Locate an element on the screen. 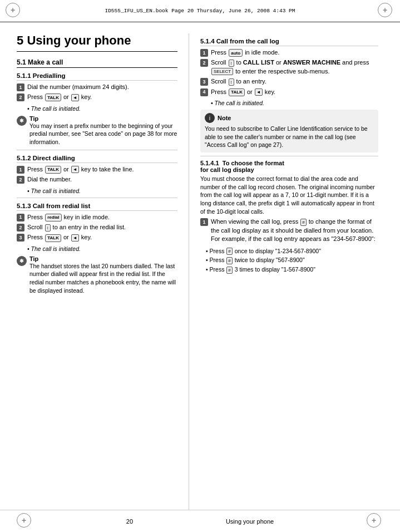 Image resolution: width=400 pixels, height=532 pixels. step-content: Press auto in idle mode. is located at coordinates (295, 52).